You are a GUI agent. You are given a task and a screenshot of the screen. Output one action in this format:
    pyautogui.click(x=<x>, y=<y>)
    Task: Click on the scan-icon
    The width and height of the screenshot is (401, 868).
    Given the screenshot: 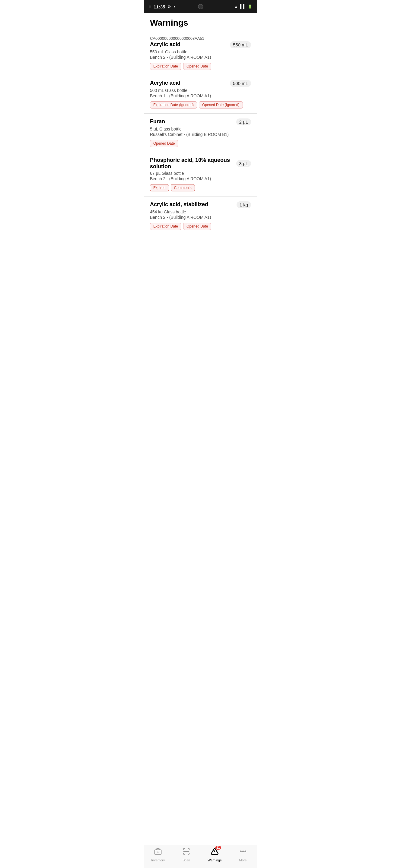 What is the action you would take?
    pyautogui.click(x=187, y=852)
    